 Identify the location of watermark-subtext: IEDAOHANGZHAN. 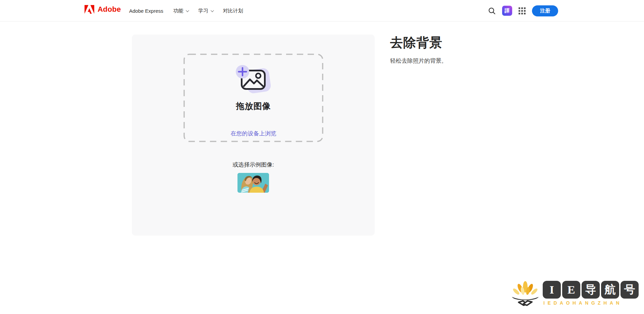
(592, 303).